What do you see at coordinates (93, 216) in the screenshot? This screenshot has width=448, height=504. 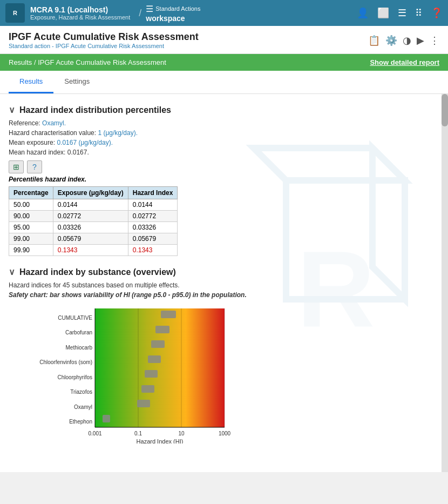 I see `table-row: 90.000.027720.02772` at bounding box center [93, 216].